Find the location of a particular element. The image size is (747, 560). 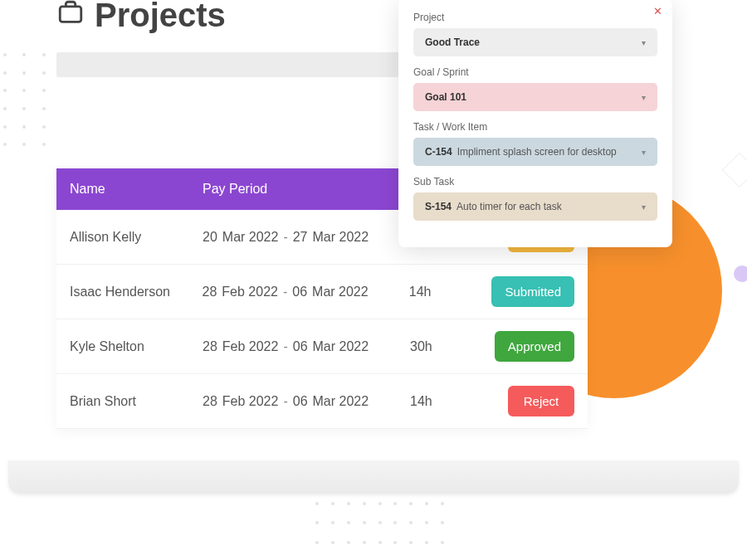

cell-name: Brian Short is located at coordinates (136, 402).